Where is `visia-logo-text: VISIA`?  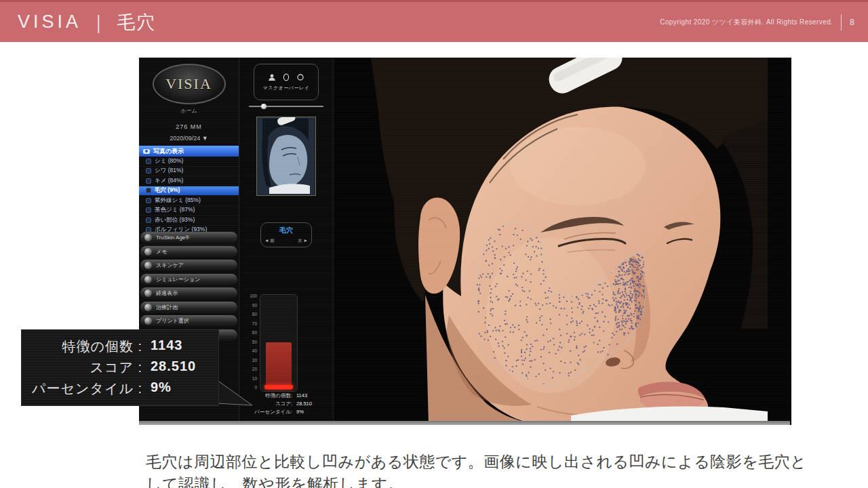
visia-logo-text: VISIA is located at coordinates (189, 84).